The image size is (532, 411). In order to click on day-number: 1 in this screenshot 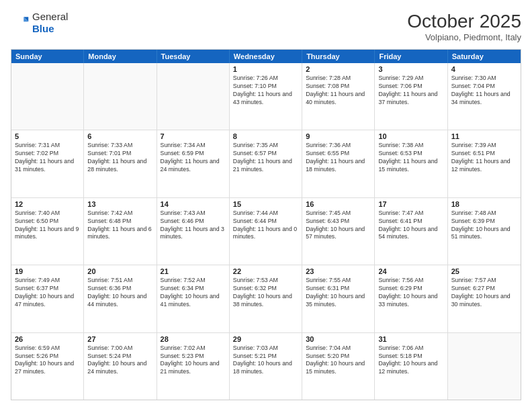, I will do `click(266, 69)`.